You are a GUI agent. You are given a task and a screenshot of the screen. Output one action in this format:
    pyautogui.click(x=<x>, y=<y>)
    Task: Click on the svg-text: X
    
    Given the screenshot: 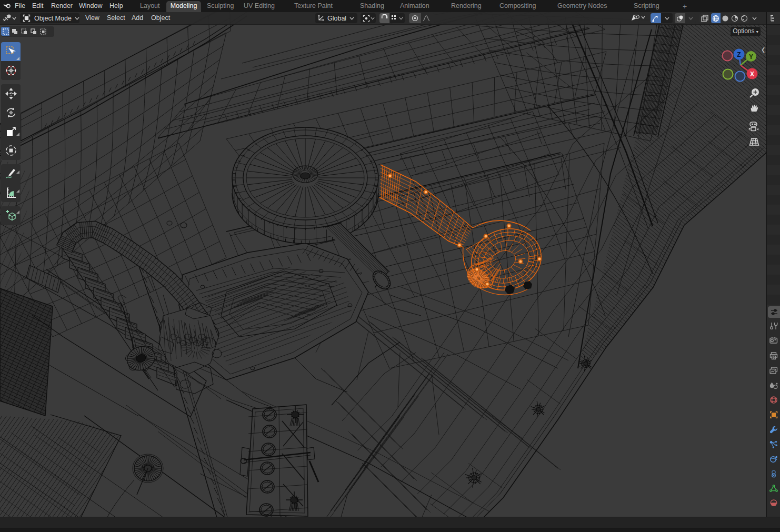 What is the action you would take?
    pyautogui.click(x=752, y=74)
    